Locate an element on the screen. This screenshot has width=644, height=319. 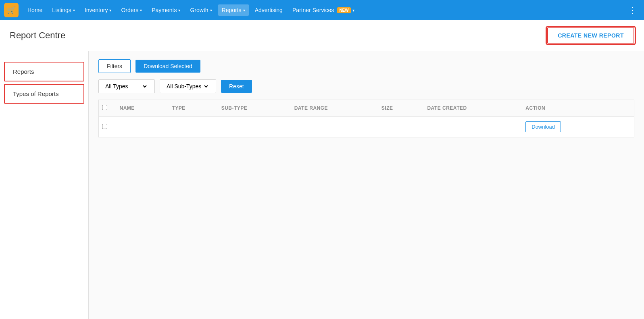
table-header: NAME TYPE SUB-TYPE DATE RANGE SIZE is located at coordinates (367, 108).